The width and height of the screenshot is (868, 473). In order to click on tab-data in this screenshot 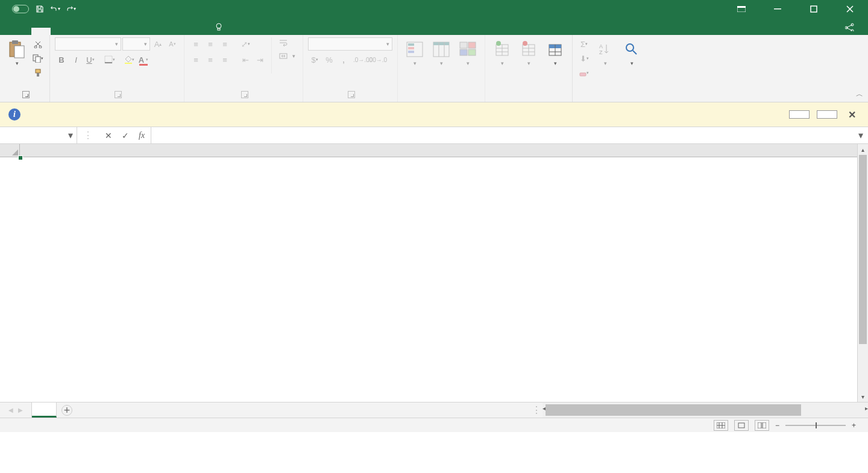, I will do `click(118, 31)`.